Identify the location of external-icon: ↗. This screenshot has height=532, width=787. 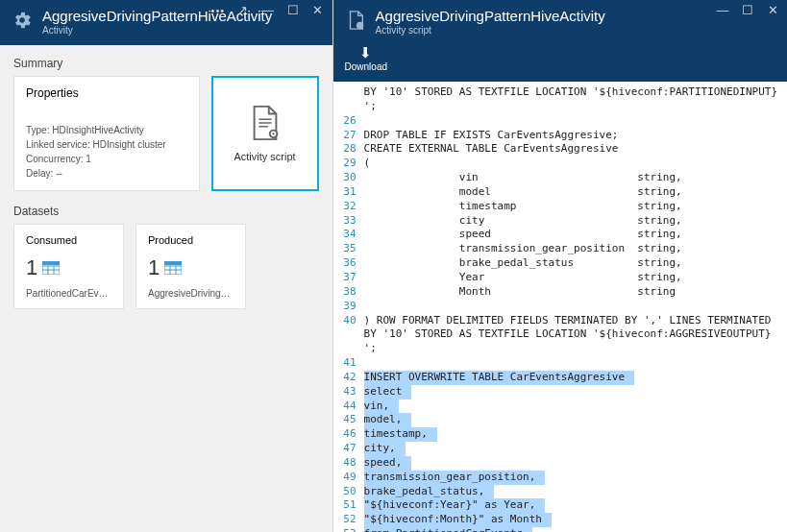
(243, 11).